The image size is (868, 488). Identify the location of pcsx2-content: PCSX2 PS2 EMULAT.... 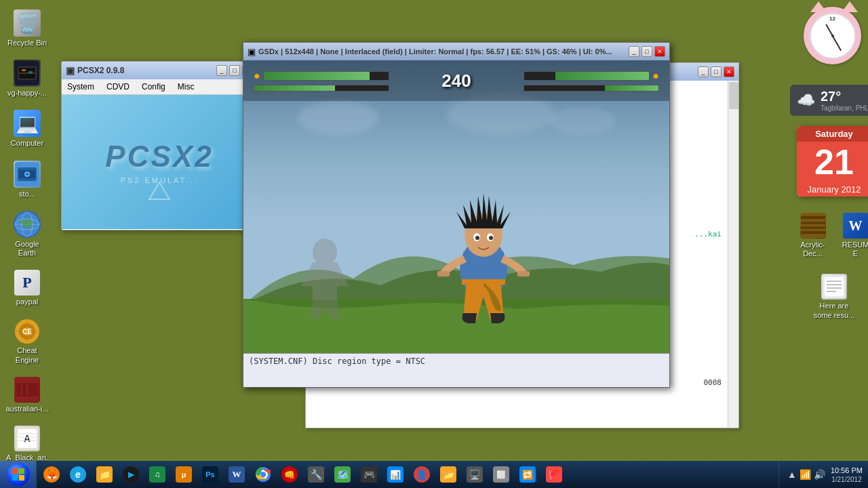
(159, 162).